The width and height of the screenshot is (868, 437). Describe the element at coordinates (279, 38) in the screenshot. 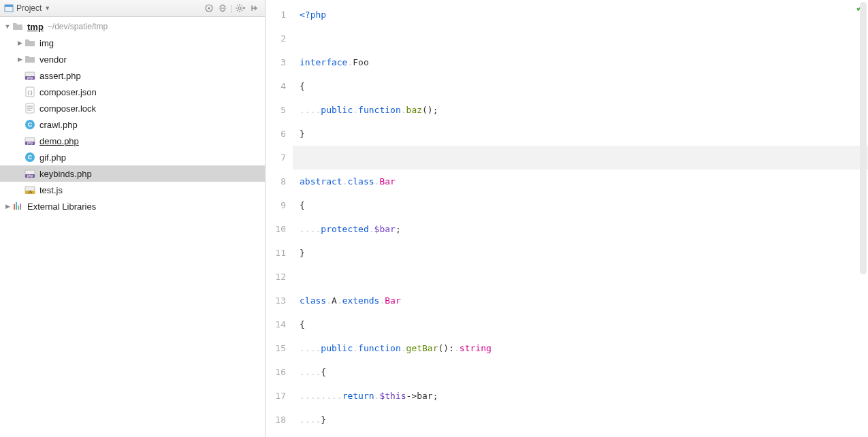

I see `line-number: 2` at that location.